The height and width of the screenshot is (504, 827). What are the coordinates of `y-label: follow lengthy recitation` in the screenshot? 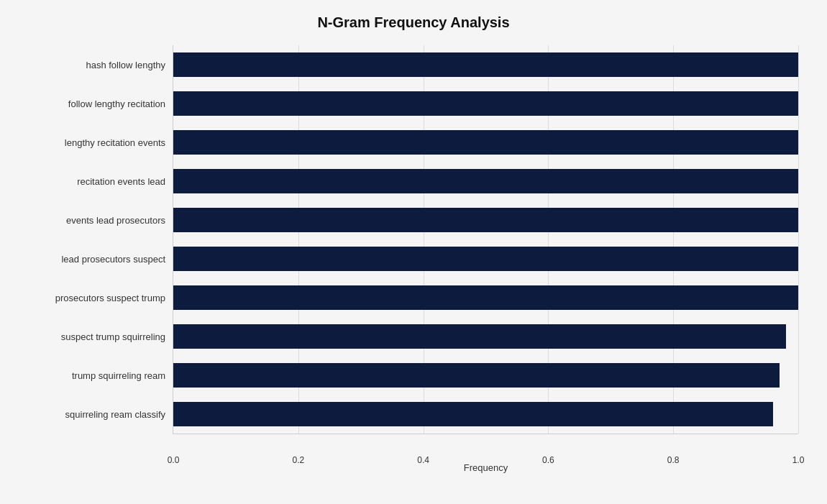 It's located at (97, 104).